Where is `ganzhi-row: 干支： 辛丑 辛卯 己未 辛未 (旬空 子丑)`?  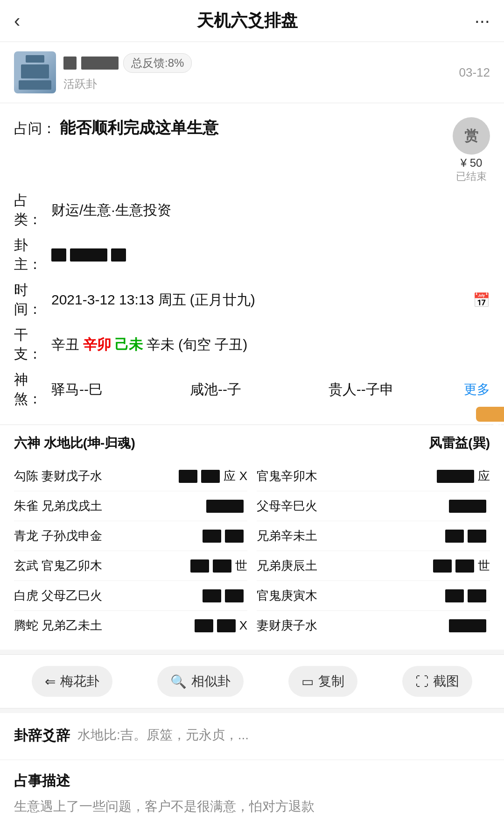 ganzhi-row: 干支： 辛丑 辛卯 己未 辛未 (旬空 子丑) is located at coordinates (252, 345).